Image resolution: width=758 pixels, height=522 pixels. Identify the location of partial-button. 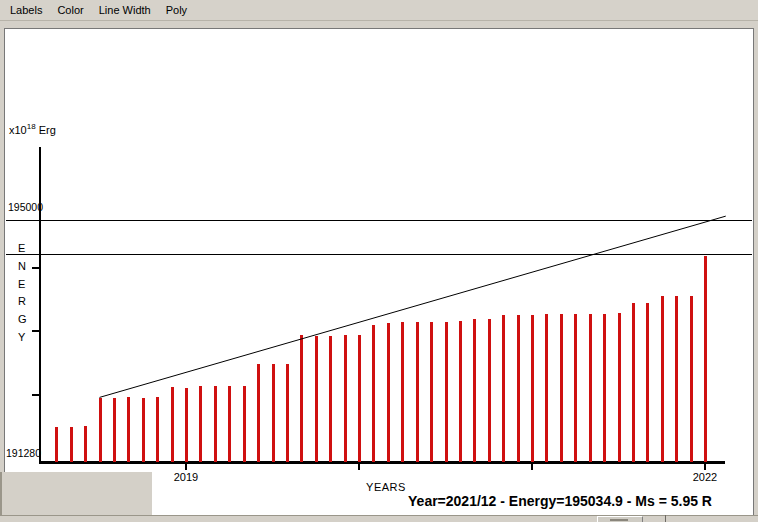
(620, 519).